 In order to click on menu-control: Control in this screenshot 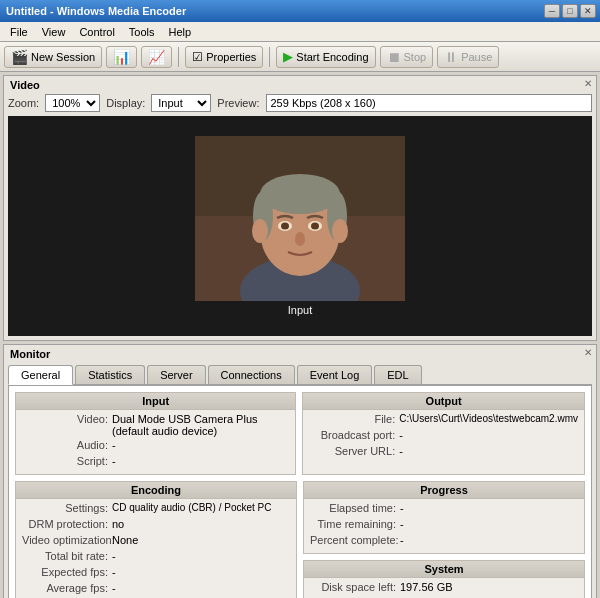, I will do `click(96, 32)`.